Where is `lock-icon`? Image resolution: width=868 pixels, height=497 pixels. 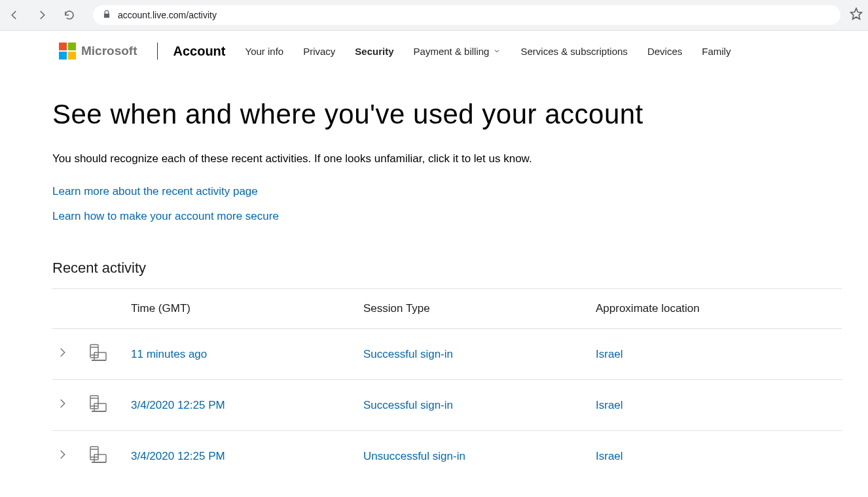
lock-icon is located at coordinates (107, 16).